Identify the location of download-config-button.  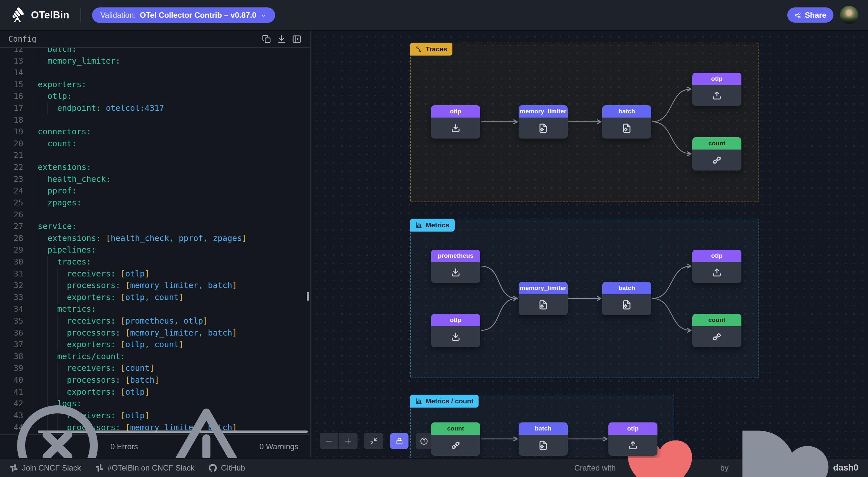
(282, 39).